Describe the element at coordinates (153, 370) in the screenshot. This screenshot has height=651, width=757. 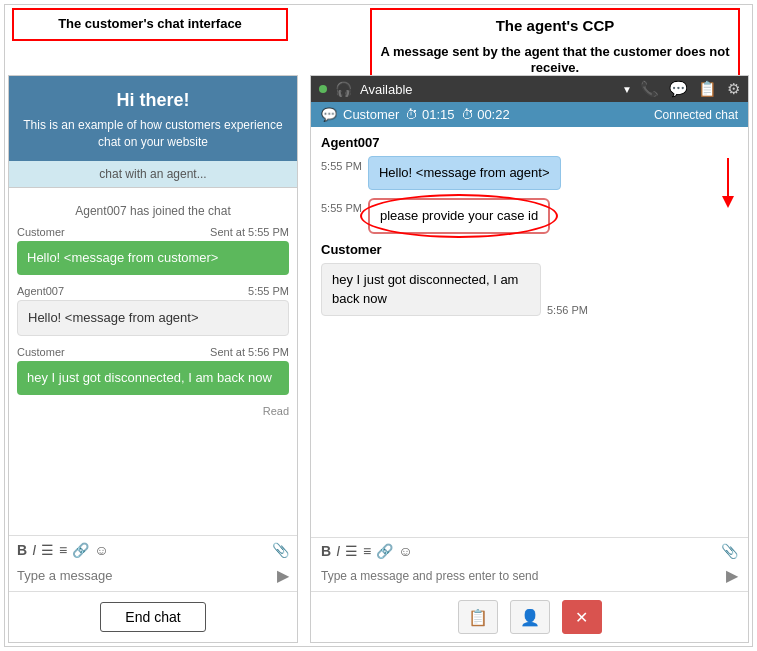
I see `customer-msg-2: Customer Sent at 5:56 PM hey I just got …` at that location.